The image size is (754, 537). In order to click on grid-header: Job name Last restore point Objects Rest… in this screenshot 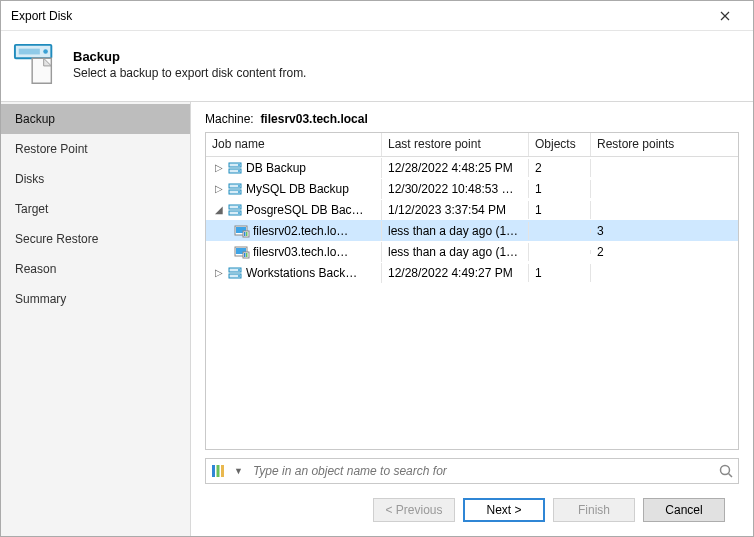, I will do `click(472, 145)`.